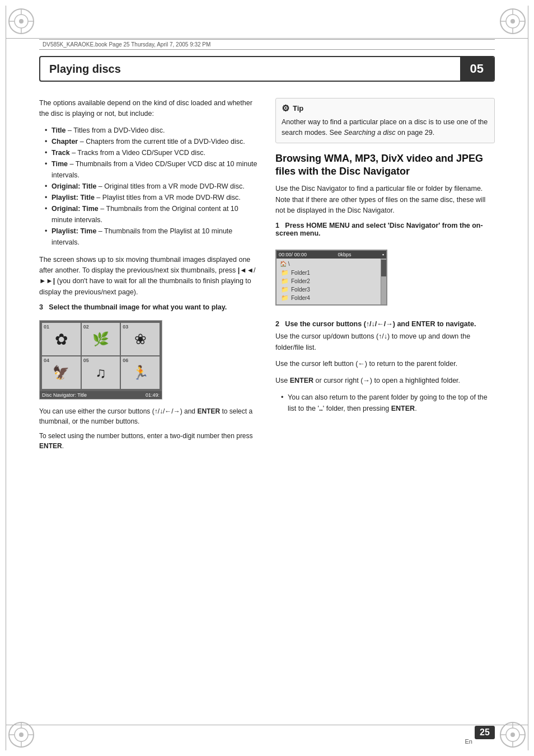 The height and width of the screenshot is (756, 534). I want to click on nav-time: 00:00/ 00:00, so click(293, 255).